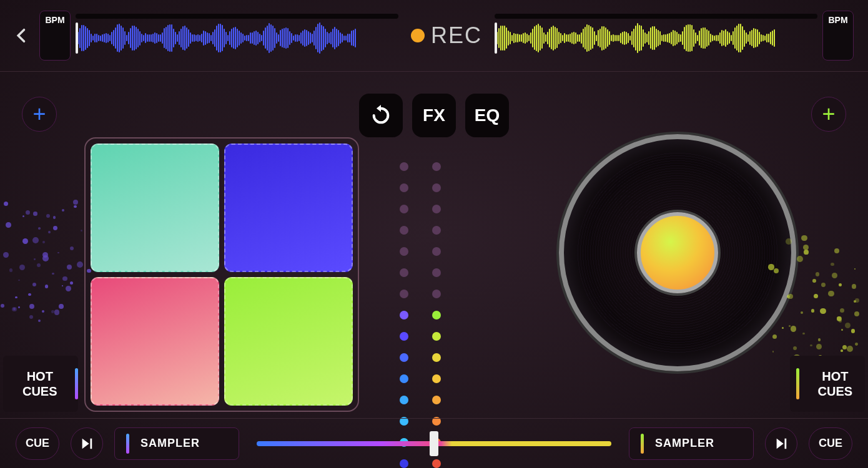 The image size is (868, 468). What do you see at coordinates (456, 36) in the screenshot?
I see `record-label: REC` at bounding box center [456, 36].